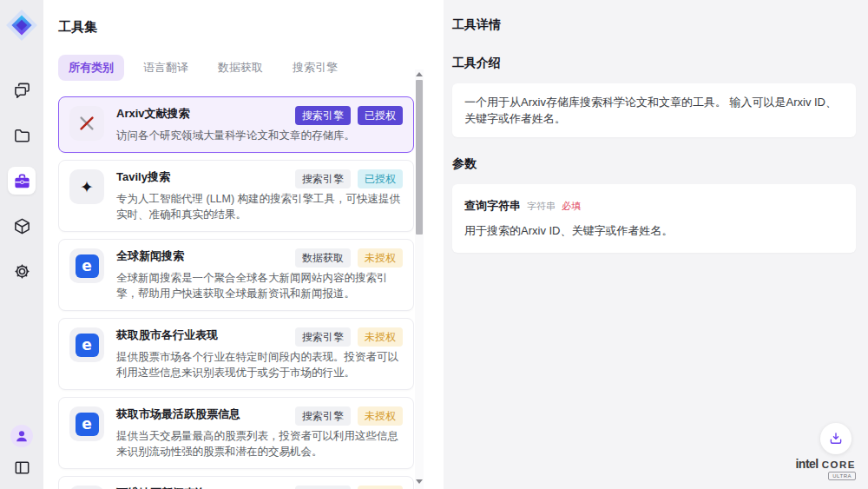  What do you see at coordinates (654, 25) in the screenshot?
I see `detail-title: 工具详情` at bounding box center [654, 25].